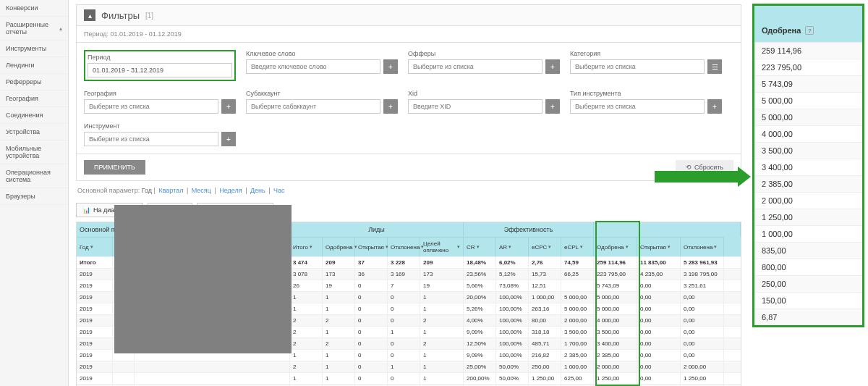 The width and height of the screenshot is (868, 386). Describe the element at coordinates (709, 167) in the screenshot. I see `reset-label: Сбросить` at that location.